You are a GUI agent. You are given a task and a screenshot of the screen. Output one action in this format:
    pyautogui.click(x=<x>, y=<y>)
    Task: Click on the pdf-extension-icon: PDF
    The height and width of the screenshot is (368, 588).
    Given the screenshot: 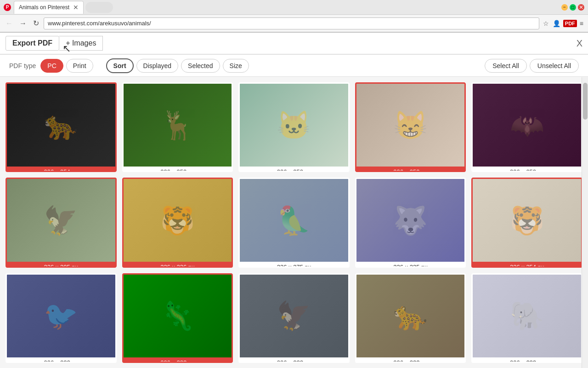 What is the action you would take?
    pyautogui.click(x=570, y=23)
    